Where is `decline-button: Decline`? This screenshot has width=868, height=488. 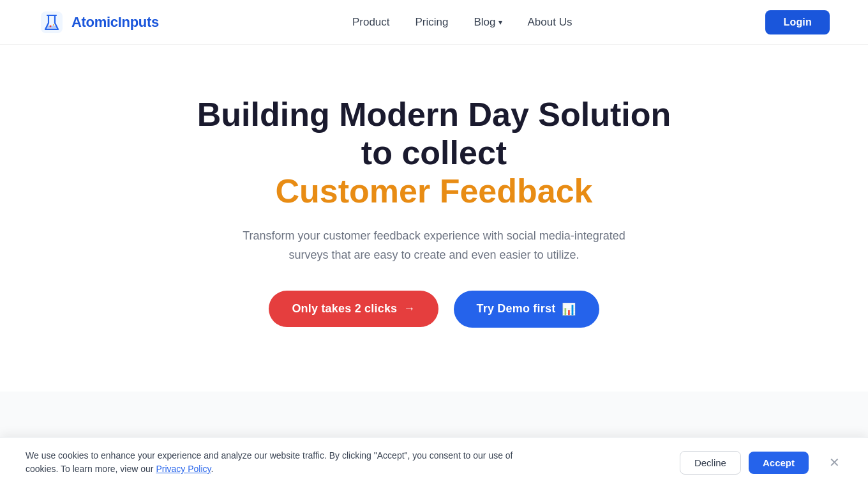 decline-button: Decline is located at coordinates (710, 462).